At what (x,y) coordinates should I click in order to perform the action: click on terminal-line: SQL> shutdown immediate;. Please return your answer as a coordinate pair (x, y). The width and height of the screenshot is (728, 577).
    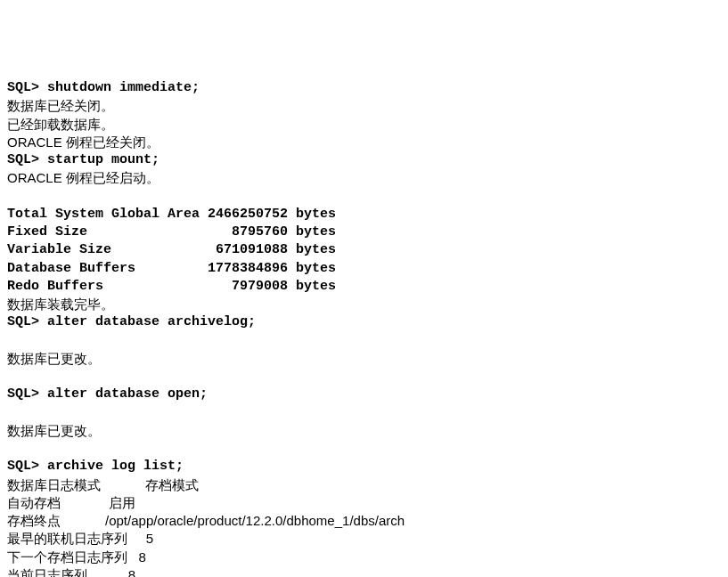
    Looking at the image, I should click on (364, 88).